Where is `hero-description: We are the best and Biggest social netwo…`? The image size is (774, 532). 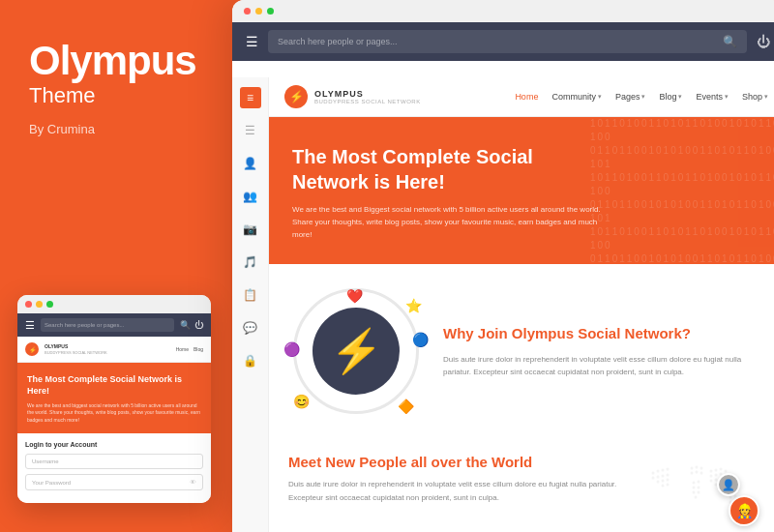
hero-description: We are the best and Biggest social netwo… is located at coordinates (447, 222).